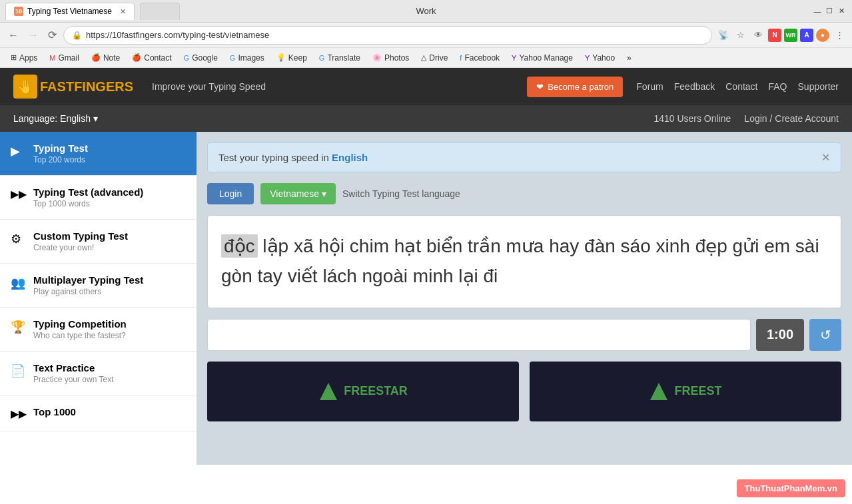 The width and height of the screenshot is (852, 504). I want to click on bookmark-yahoo: Y Yahoo, so click(600, 58).